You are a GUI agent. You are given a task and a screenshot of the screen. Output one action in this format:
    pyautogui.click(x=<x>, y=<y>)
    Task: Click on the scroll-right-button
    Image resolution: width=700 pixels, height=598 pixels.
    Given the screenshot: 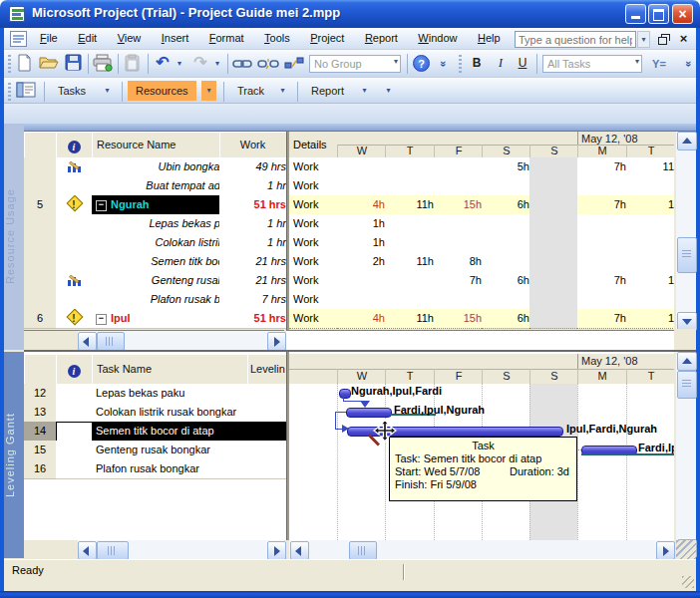 What is the action you would take?
    pyautogui.click(x=277, y=341)
    